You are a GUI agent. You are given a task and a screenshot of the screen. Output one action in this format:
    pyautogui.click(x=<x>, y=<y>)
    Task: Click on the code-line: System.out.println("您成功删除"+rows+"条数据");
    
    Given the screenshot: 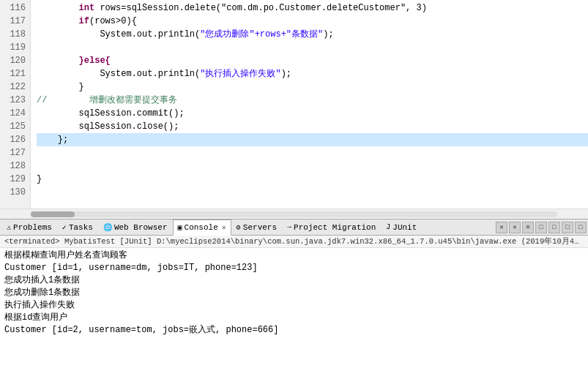 What is the action you would take?
    pyautogui.click(x=312, y=34)
    